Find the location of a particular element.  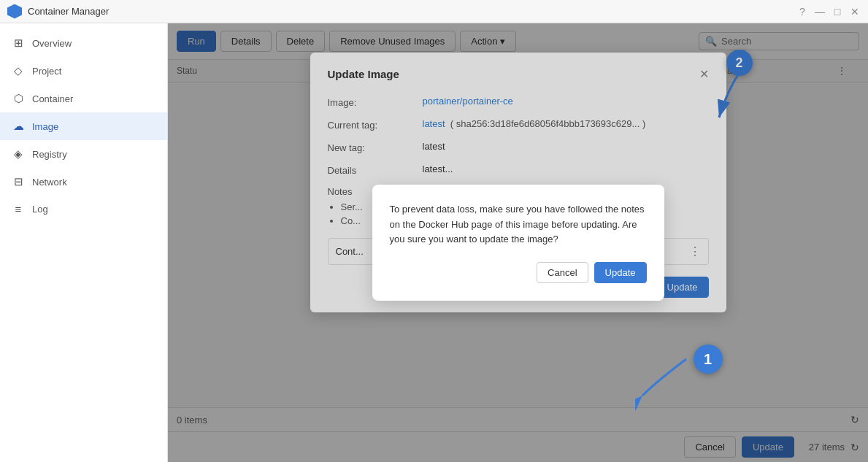

minimize-button: — is located at coordinates (820, 12).